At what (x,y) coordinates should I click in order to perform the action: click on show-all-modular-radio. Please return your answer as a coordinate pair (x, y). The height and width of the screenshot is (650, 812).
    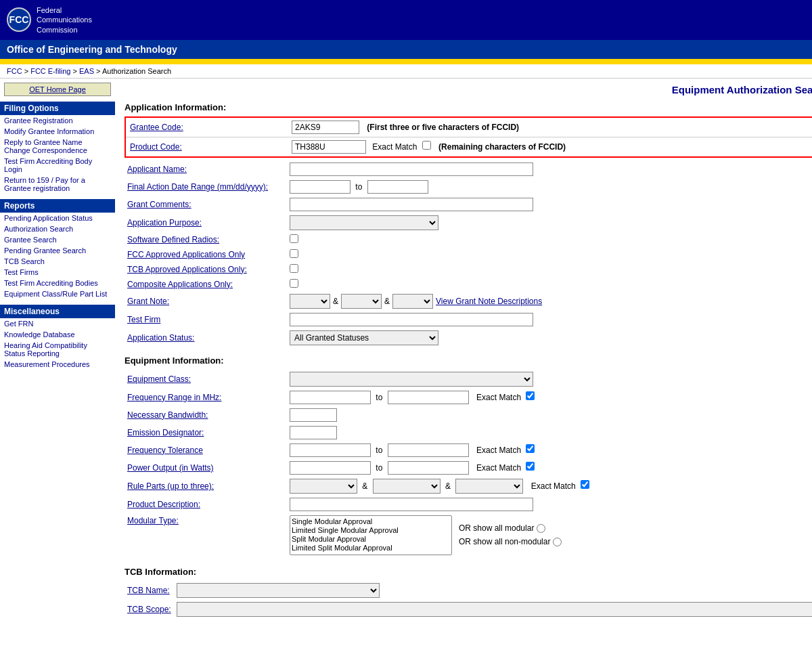
    Looking at the image, I should click on (541, 528).